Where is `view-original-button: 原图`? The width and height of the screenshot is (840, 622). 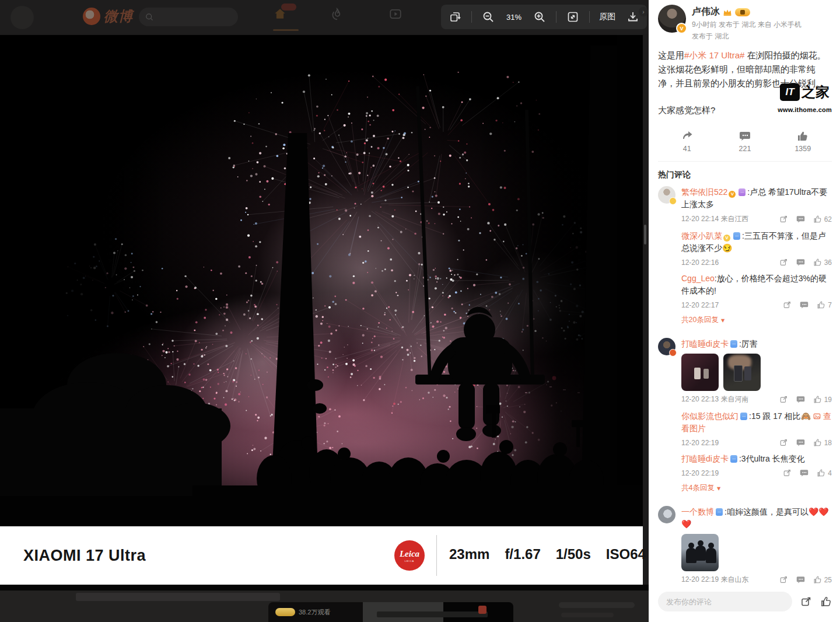
view-original-button: 原图 is located at coordinates (607, 17).